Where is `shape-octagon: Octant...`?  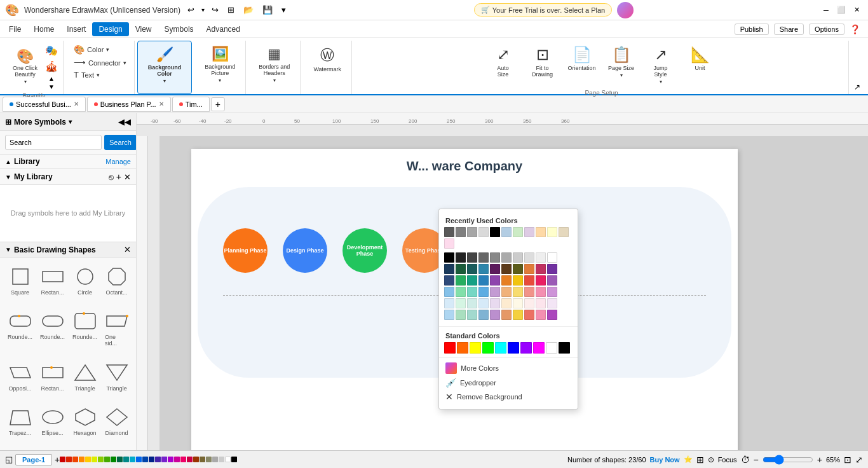 shape-octagon: Octant... is located at coordinates (117, 284).